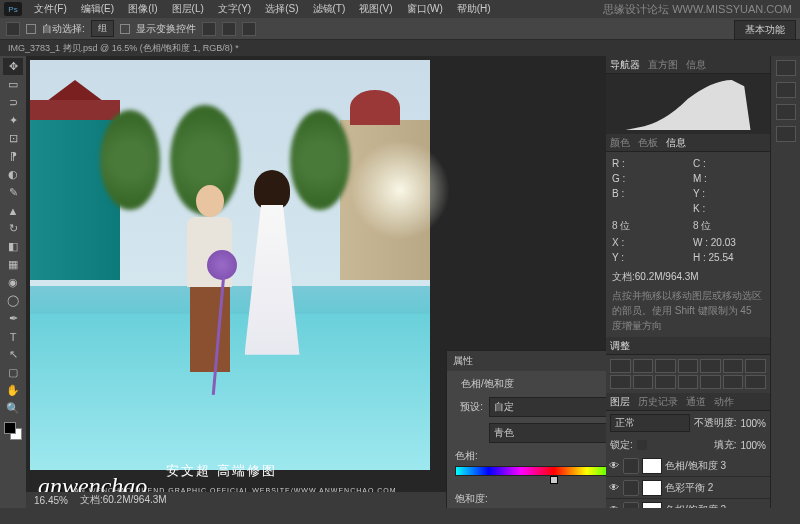 The image size is (800, 524). What do you see at coordinates (13, 120) in the screenshot?
I see `wand-tool: ✦` at bounding box center [13, 120].